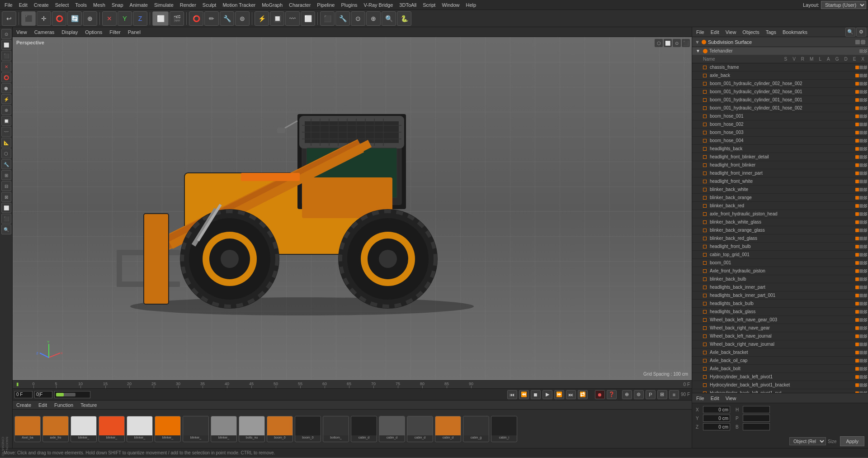 Image resolution: width=868 pixels, height=458 pixels. Describe the element at coordinates (700, 32) in the screenshot. I see `rph-file: File` at that location.